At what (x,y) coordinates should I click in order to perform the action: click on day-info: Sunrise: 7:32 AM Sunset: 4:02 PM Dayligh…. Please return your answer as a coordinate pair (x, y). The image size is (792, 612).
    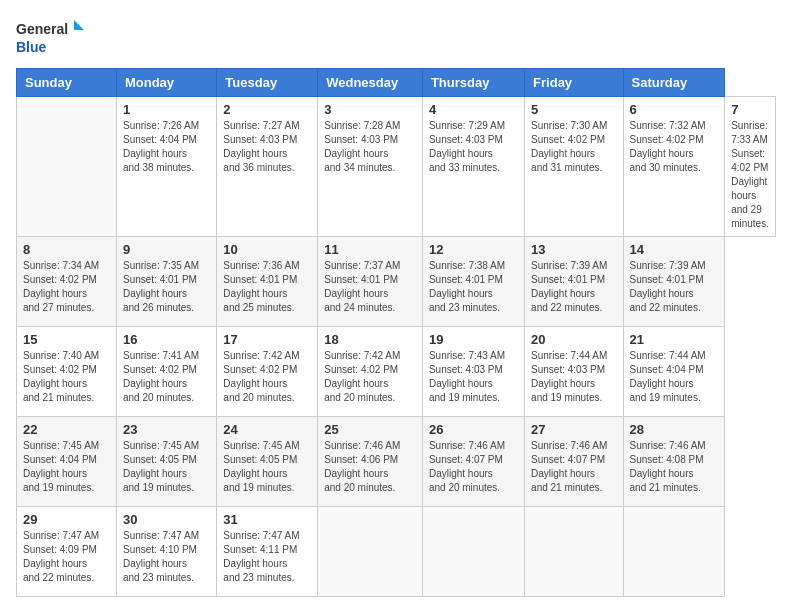
    Looking at the image, I should click on (668, 146).